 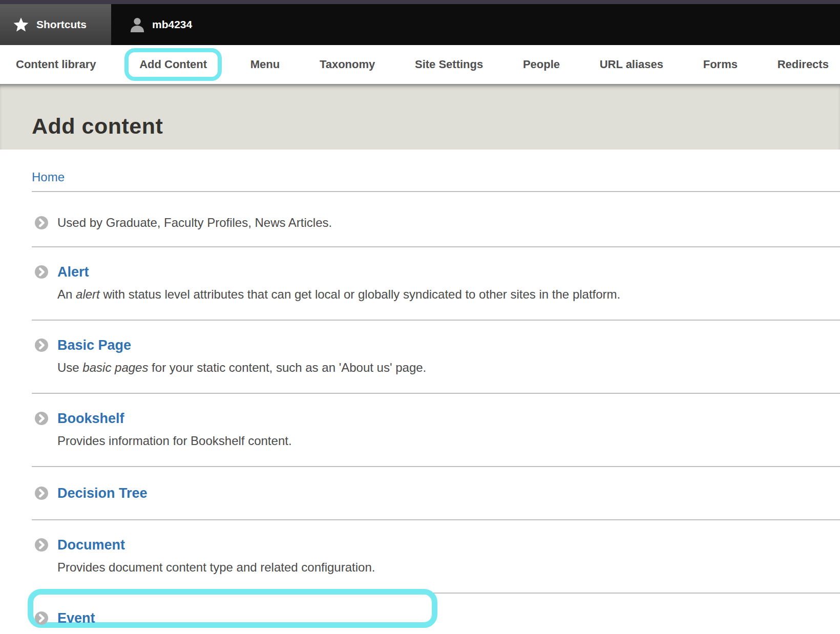 What do you see at coordinates (175, 440) in the screenshot?
I see `desc-text: Provides information for Bookshelf conte…` at bounding box center [175, 440].